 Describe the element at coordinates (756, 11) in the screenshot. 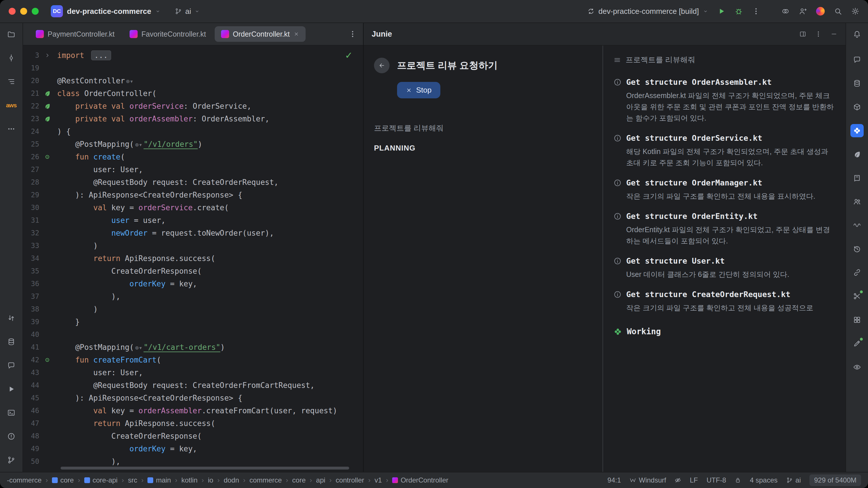

I see `more-actions-icon` at that location.